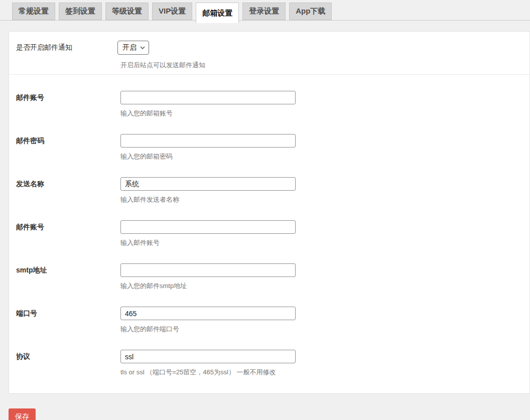 This screenshot has height=420, width=530. I want to click on port-input, so click(208, 313).